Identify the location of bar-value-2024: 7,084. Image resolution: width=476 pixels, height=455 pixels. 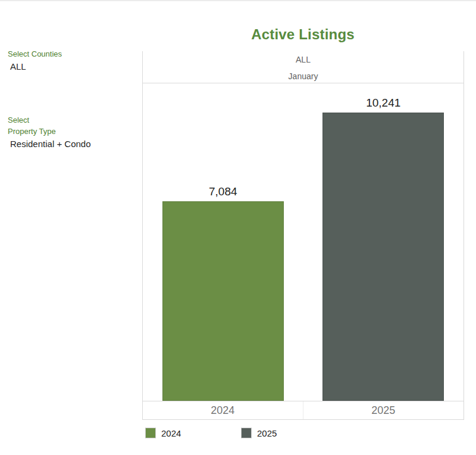
(223, 192).